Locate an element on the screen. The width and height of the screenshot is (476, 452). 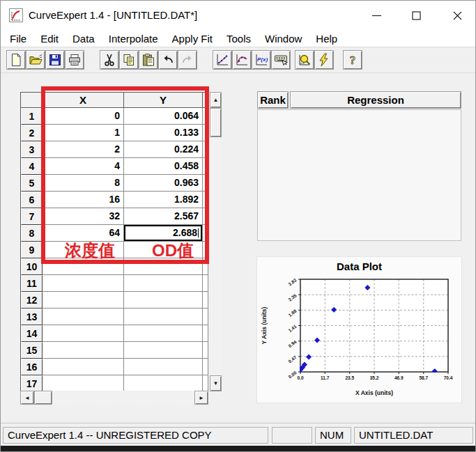
row-header-10: 10 is located at coordinates (32, 267).